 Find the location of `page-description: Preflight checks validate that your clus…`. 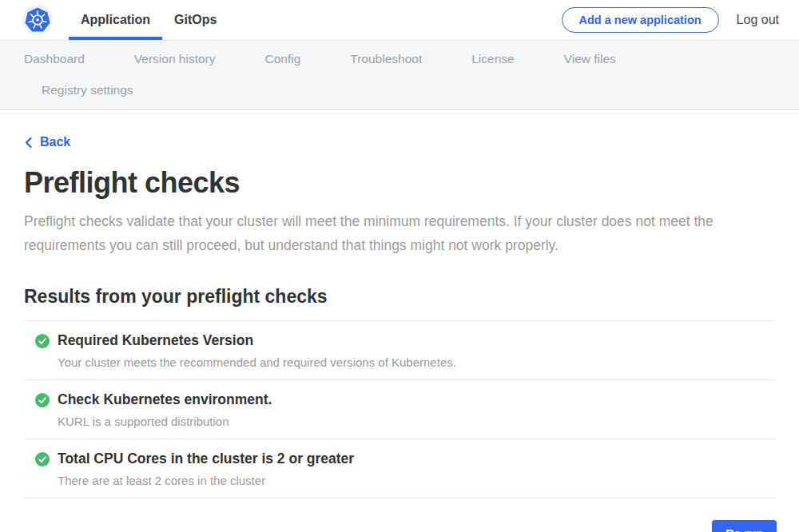

page-description: Preflight checks validate that your clus… is located at coordinates (400, 233).